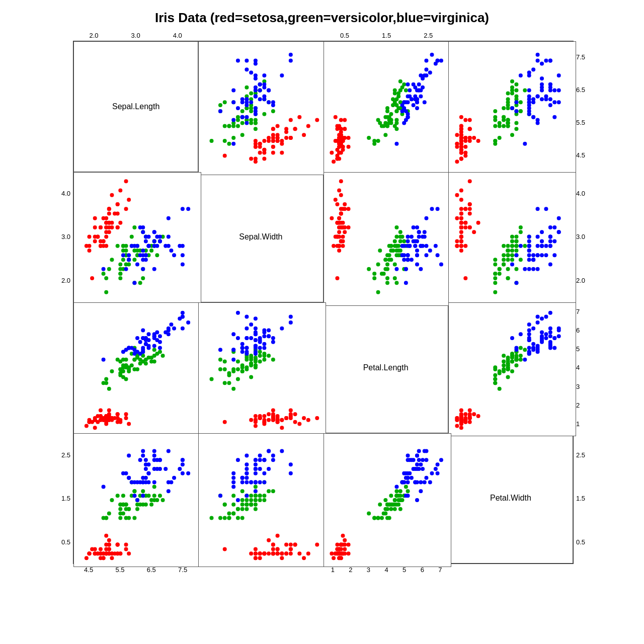 The width and height of the screenshot is (644, 644). Describe the element at coordinates (512, 108) in the screenshot. I see `scatter-sl-pw` at that location.